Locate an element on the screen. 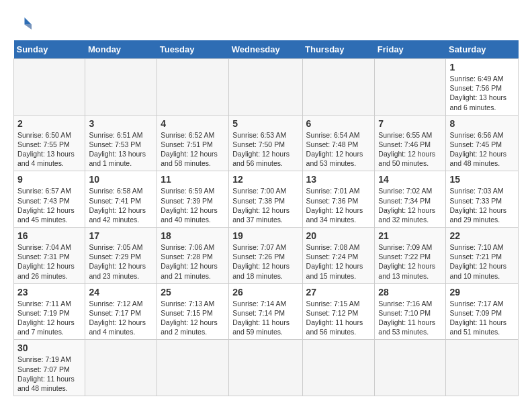  calendar-cell: 16Sunrise: 7:04 AMSunset: 7:31 PMDayligh… is located at coordinates (50, 256).